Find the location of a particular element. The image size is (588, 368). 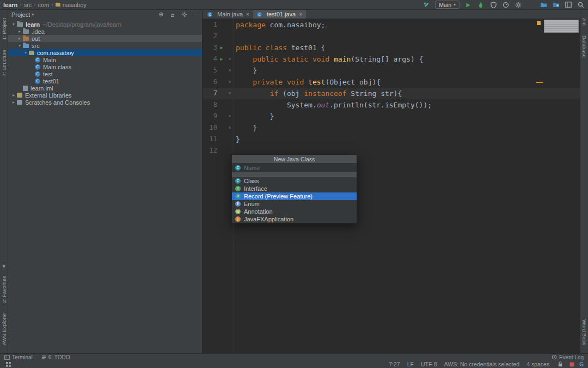

project-panel-header: Project ▾ ⊕ − is located at coordinates (105, 14).